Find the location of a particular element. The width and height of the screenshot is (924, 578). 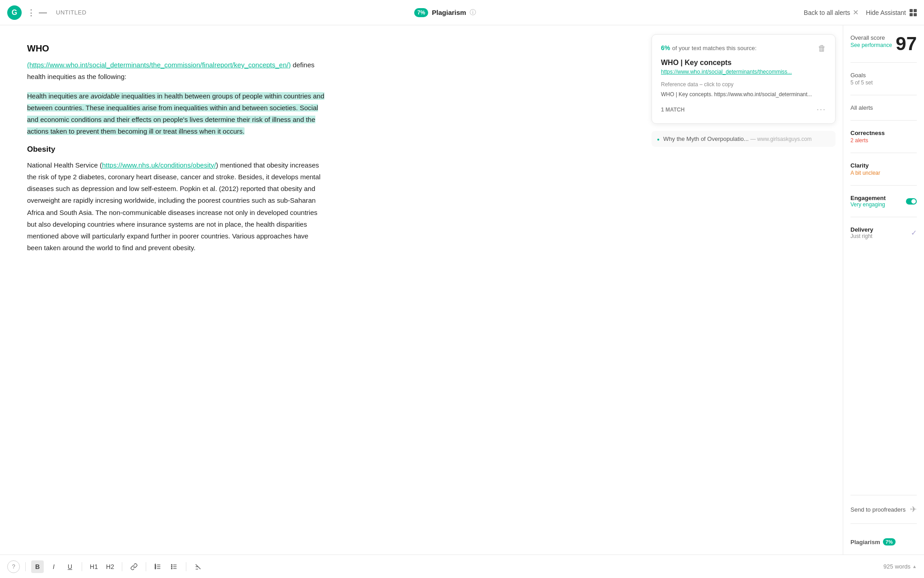

grid-icon is located at coordinates (913, 13).